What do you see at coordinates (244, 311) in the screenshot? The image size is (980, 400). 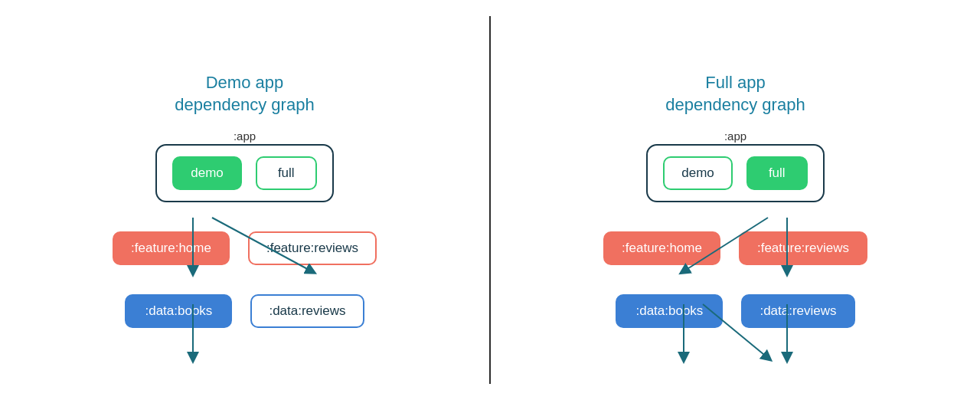 I see `demo-data-layer: :data:books :data:reviews` at bounding box center [244, 311].